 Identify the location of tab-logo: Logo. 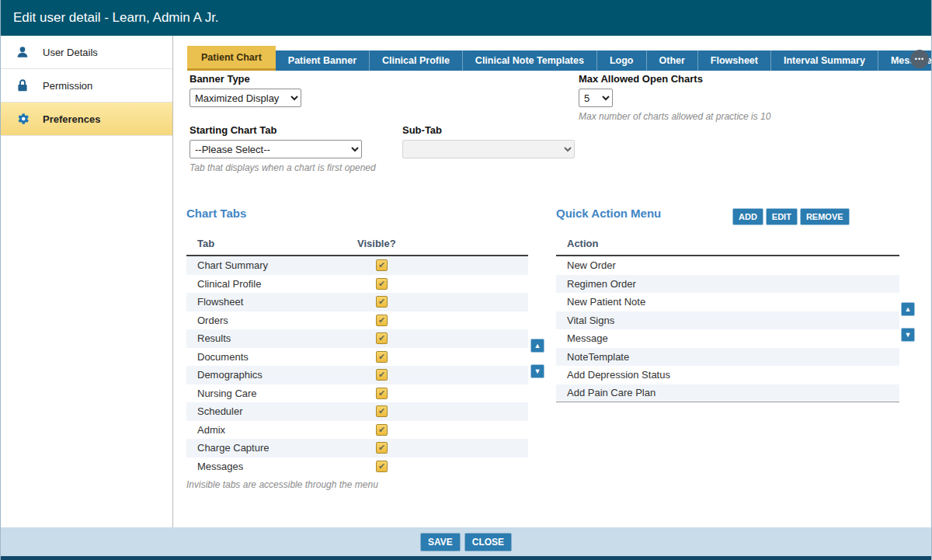
(622, 61).